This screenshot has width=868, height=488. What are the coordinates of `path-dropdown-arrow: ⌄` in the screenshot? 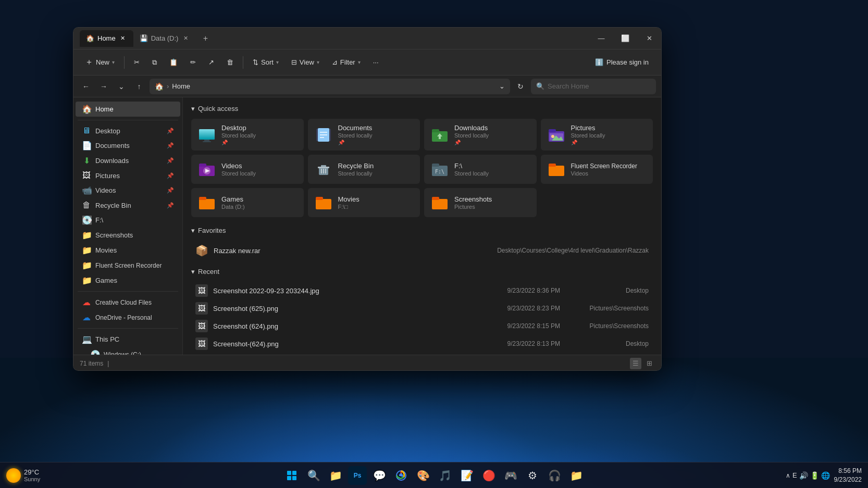 It's located at (502, 86).